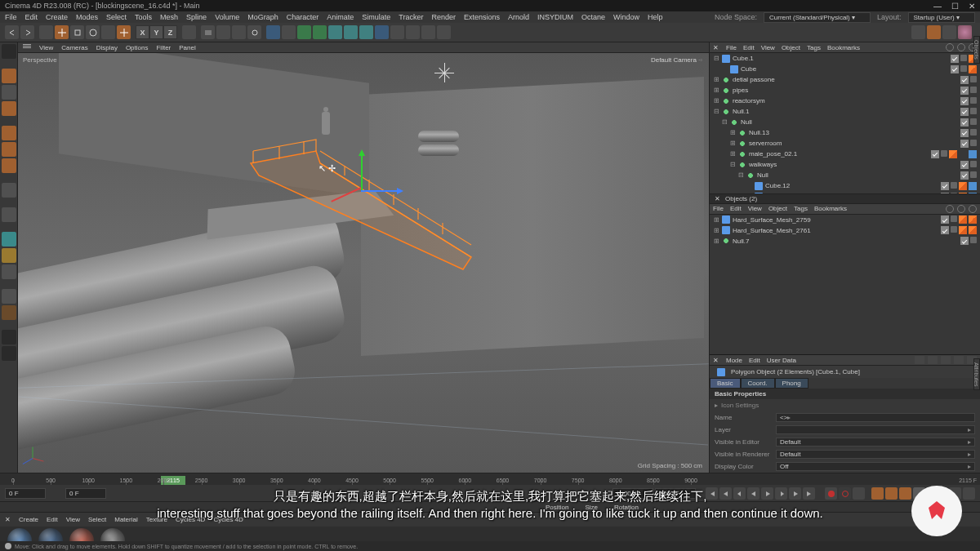 The image size is (980, 551). I want to click on deformer-button, so click(351, 33).